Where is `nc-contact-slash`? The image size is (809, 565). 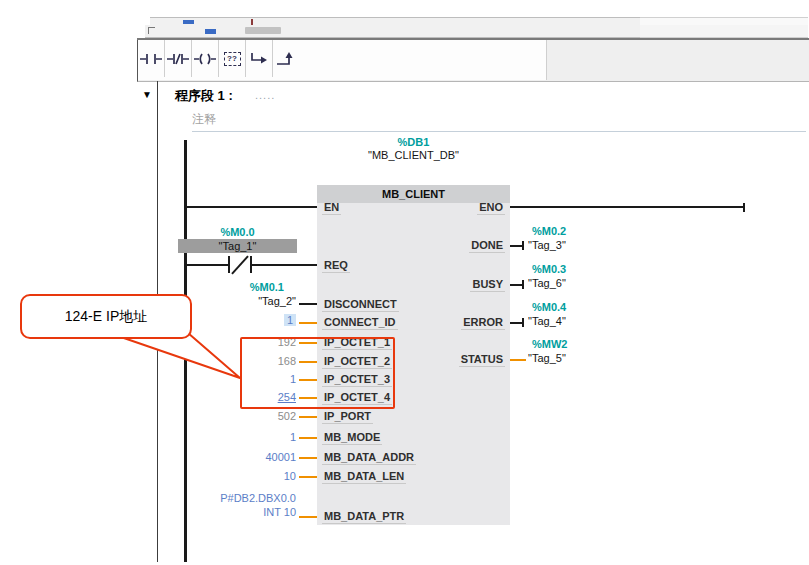
nc-contact-slash is located at coordinates (240, 264).